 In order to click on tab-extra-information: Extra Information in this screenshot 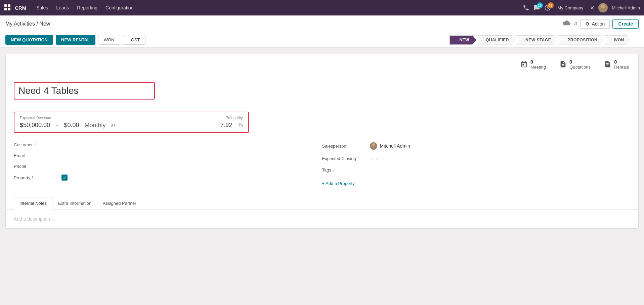, I will do `click(75, 203)`.